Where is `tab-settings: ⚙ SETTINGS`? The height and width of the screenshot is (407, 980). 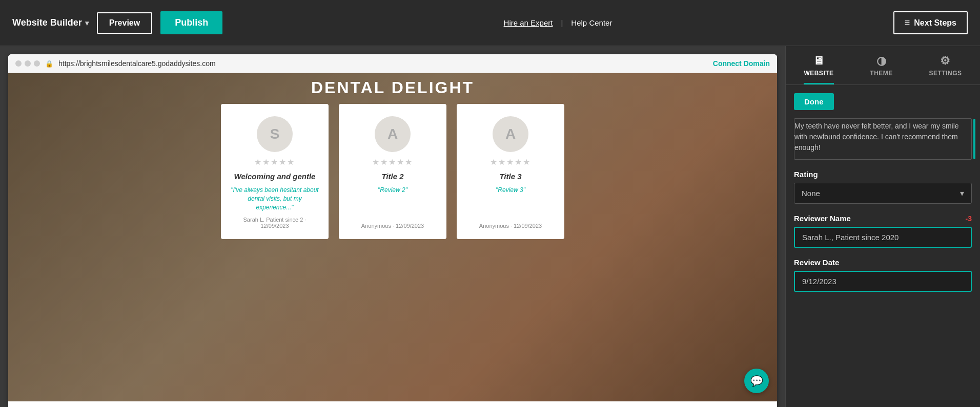
tab-settings: ⚙ SETTINGS is located at coordinates (946, 70).